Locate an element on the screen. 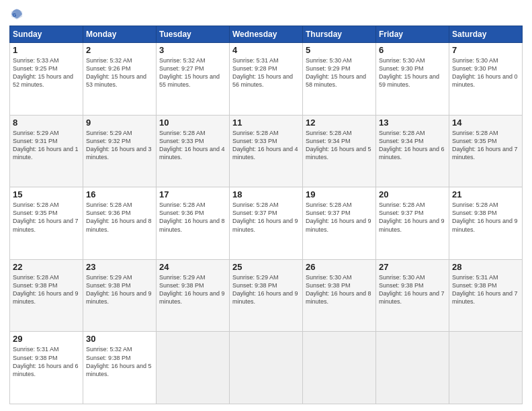 The image size is (532, 411). calendar-cell: 2Sunrise: 5:32 AMSunset: 9:26 PMDaylight… is located at coordinates (120, 79).